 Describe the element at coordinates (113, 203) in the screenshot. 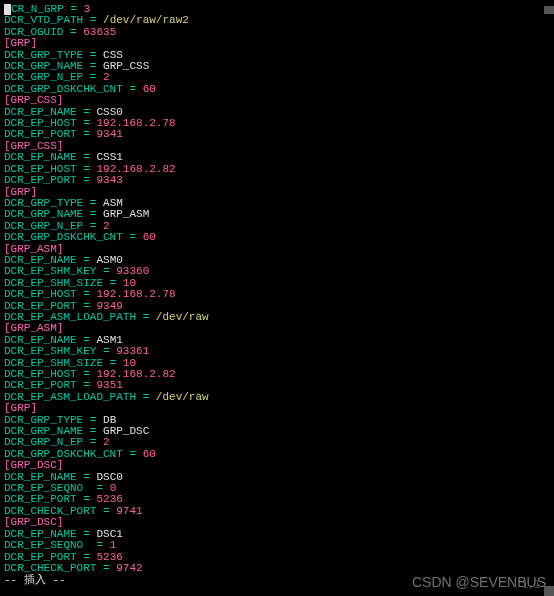

I see `config-value: ASM` at that location.